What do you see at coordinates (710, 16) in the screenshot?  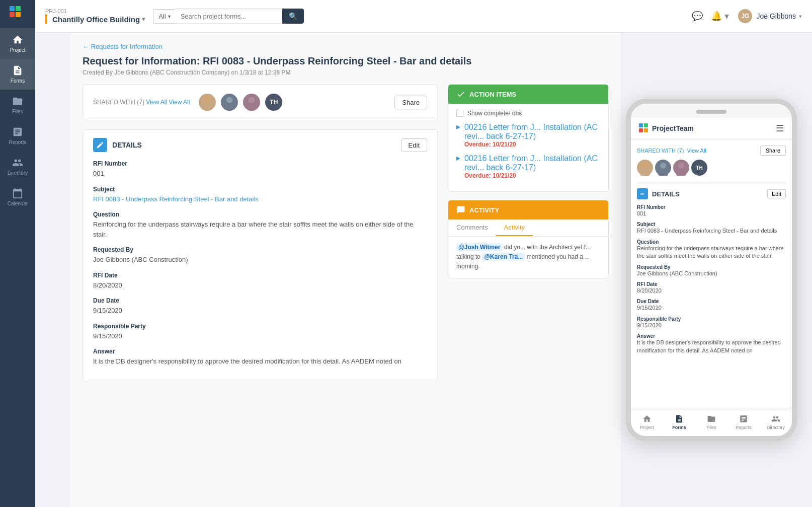 I see `header-icons: 💬 🔔 ▾` at bounding box center [710, 16].